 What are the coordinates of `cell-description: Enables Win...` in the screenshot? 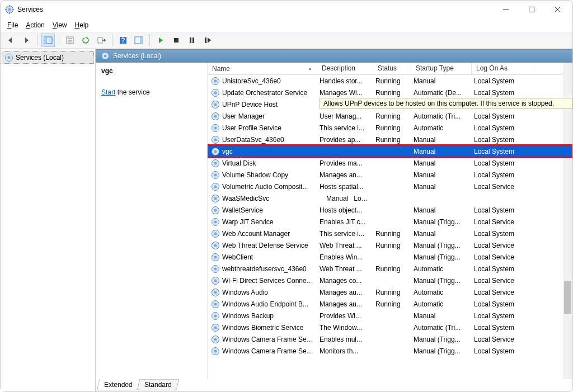 It's located at (346, 257).